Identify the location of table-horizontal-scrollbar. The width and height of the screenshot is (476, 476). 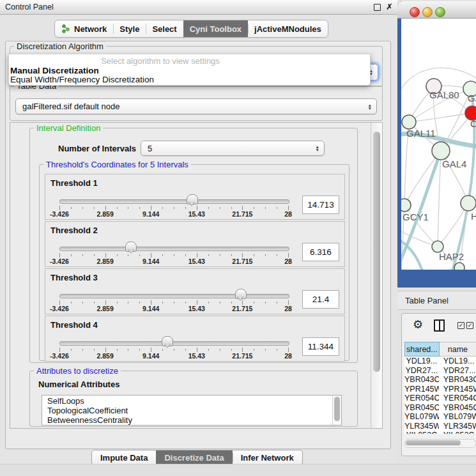
(440, 443).